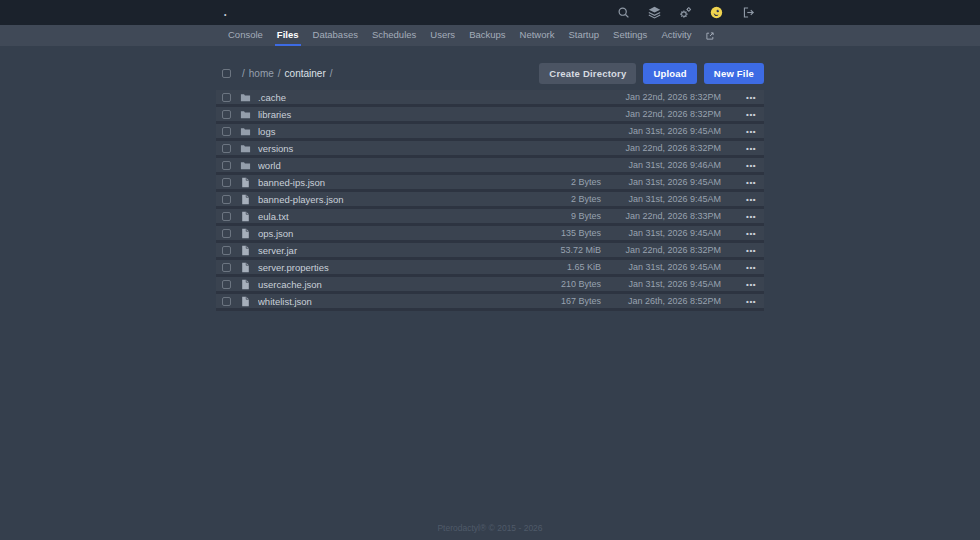 The width and height of the screenshot is (980, 540). I want to click on file-name: banned-ips.json, so click(380, 182).